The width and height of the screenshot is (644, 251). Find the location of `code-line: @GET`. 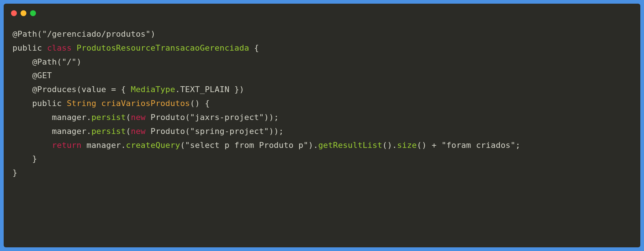

code-line: @GET is located at coordinates (32, 76).